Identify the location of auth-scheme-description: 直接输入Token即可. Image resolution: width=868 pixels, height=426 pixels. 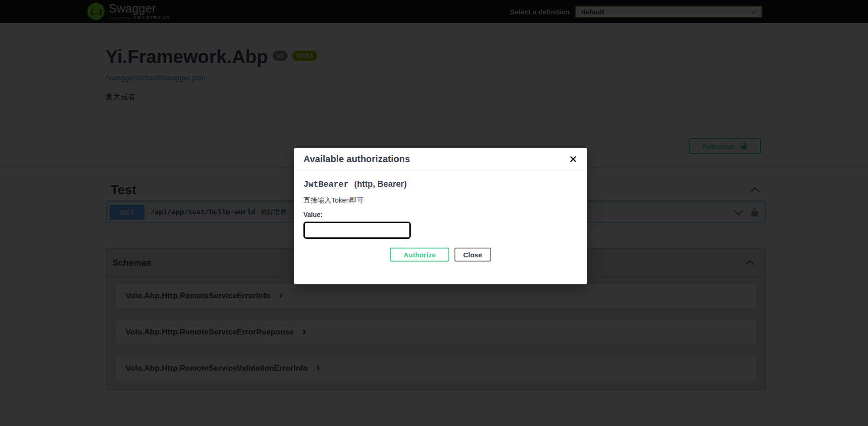
(441, 201).